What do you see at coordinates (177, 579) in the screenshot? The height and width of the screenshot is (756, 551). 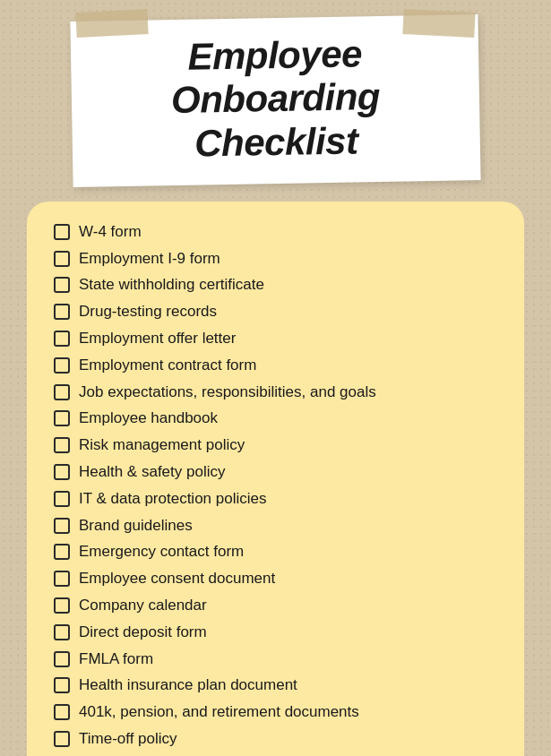 I see `checklist-item-label: Employee consent document` at bounding box center [177, 579].